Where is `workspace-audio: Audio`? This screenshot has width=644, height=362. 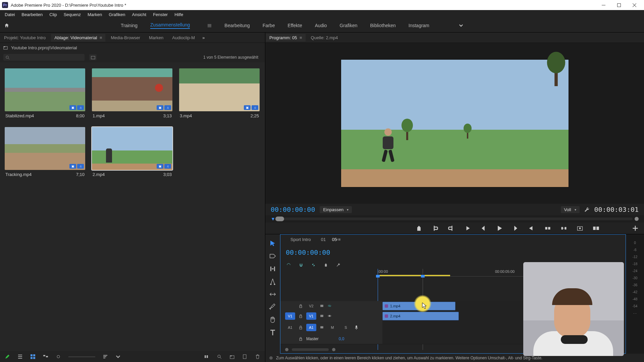
workspace-audio: Audio is located at coordinates (321, 25).